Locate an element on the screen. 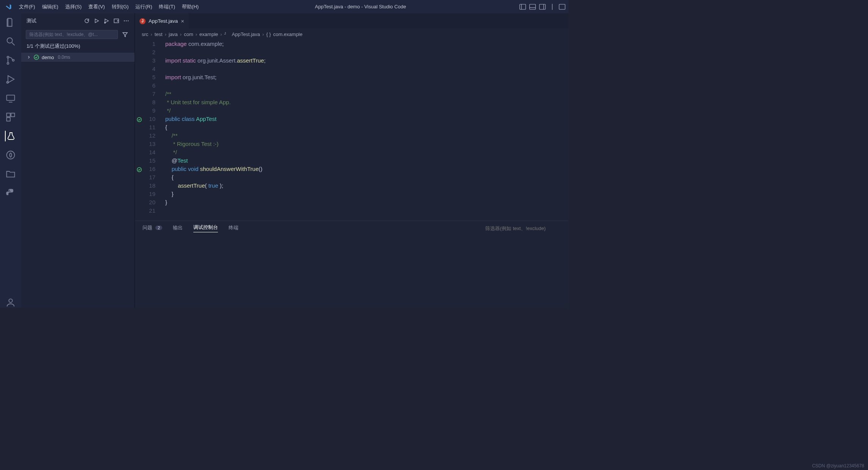  breadcrumb-item: src is located at coordinates (145, 34).